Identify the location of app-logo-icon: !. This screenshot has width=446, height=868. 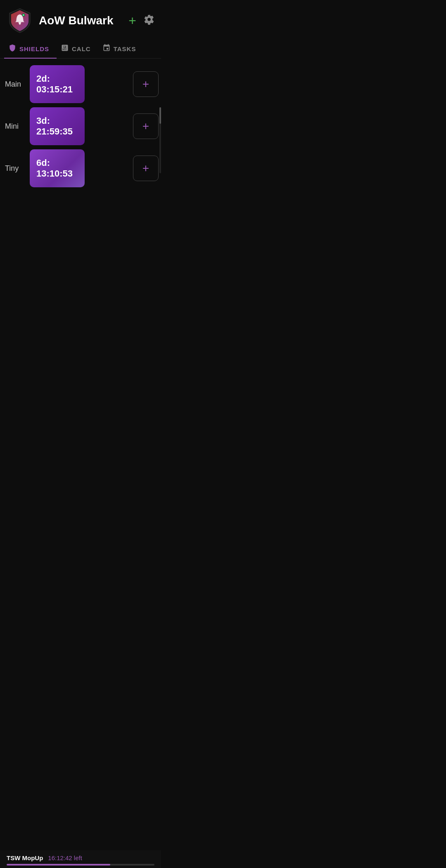
(20, 21).